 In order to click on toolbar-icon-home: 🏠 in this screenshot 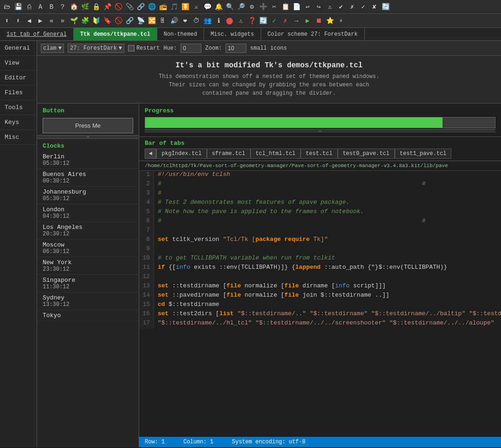, I will do `click(74, 7)`.